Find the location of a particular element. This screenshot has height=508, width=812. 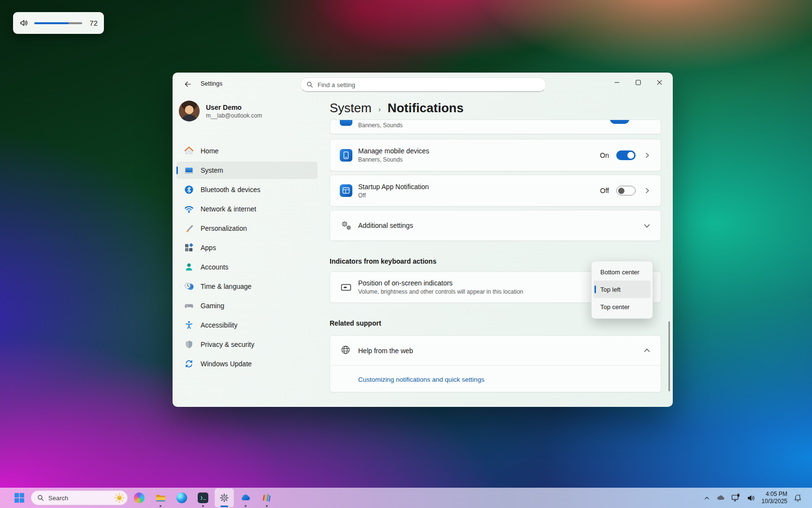

row-title: Additional settings is located at coordinates (501, 225).